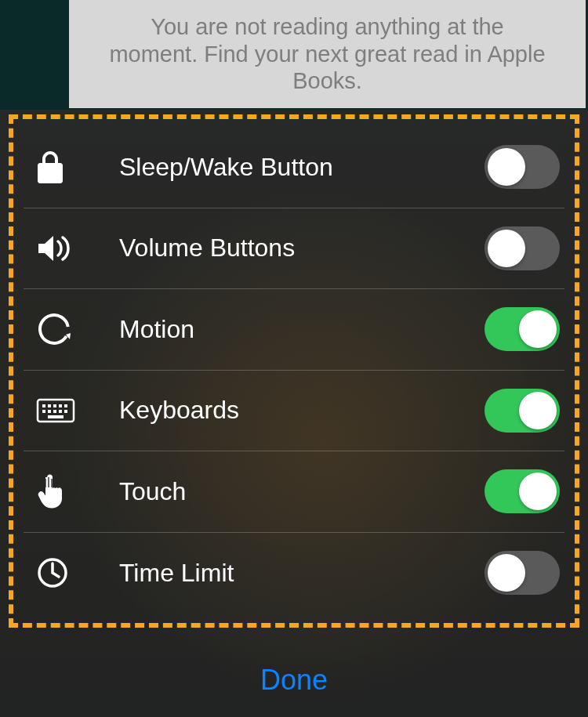  I want to click on row-label: Volume Buttons, so click(295, 248).